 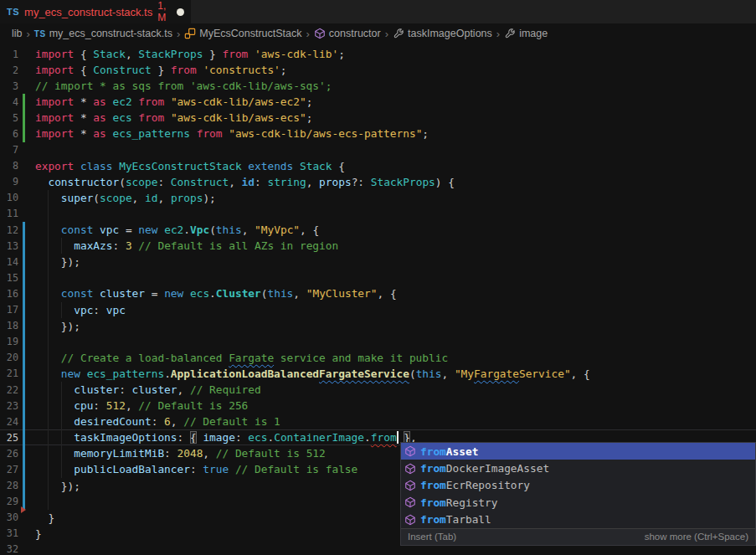 I want to click on code-token: ContainerImage, so click(x=319, y=437).